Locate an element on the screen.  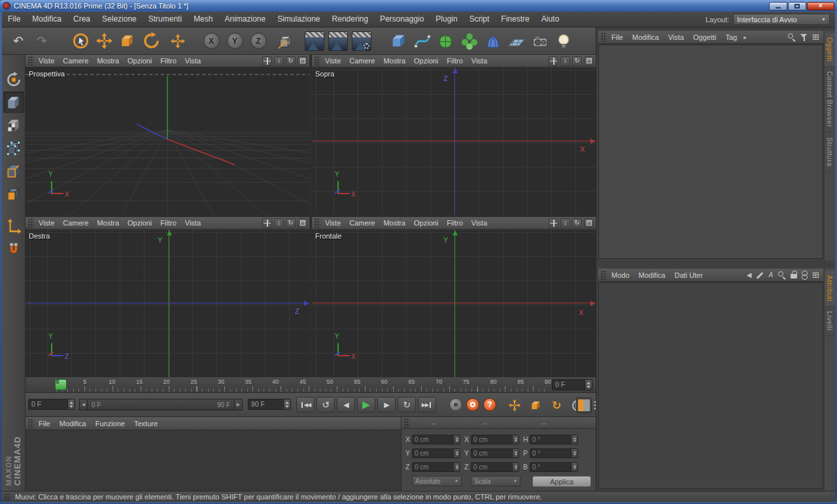
link-icon is located at coordinates (804, 275).